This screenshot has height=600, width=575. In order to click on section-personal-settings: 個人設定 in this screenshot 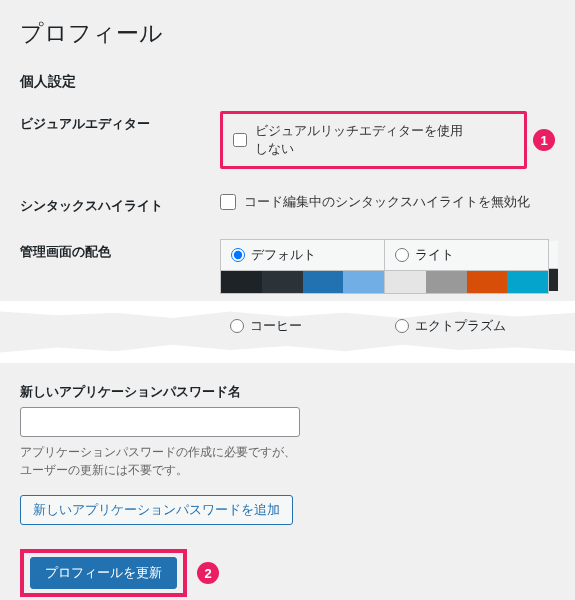, I will do `click(288, 76)`.